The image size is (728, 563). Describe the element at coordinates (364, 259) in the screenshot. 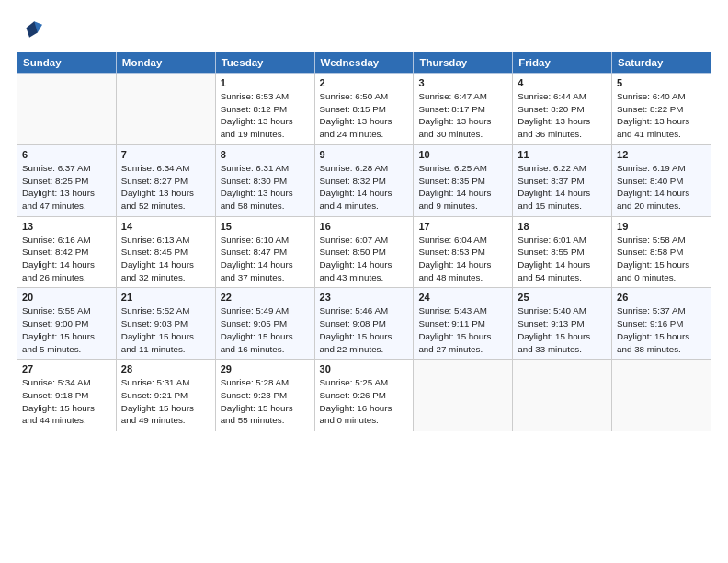

I see `day-detail: Sunrise: 6:07 AM Sunset: 8:50 PM Dayligh…` at that location.